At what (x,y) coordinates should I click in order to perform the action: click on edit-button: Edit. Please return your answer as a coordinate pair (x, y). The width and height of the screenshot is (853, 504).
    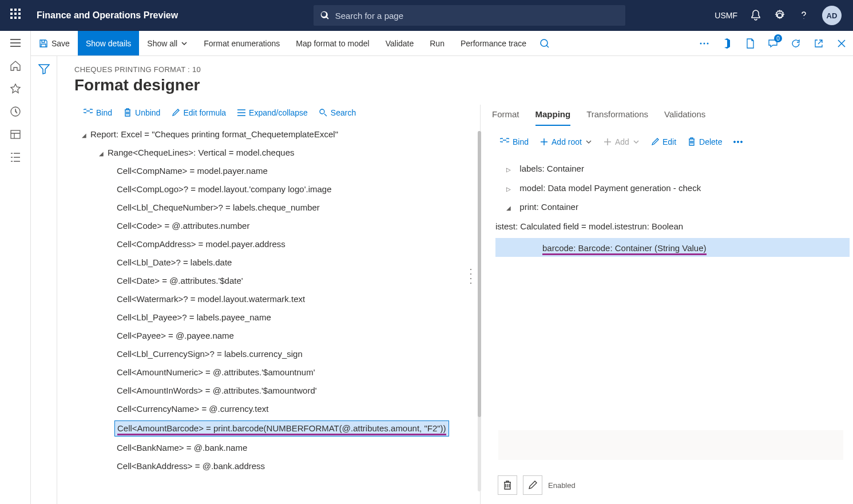
    Looking at the image, I should click on (664, 142).